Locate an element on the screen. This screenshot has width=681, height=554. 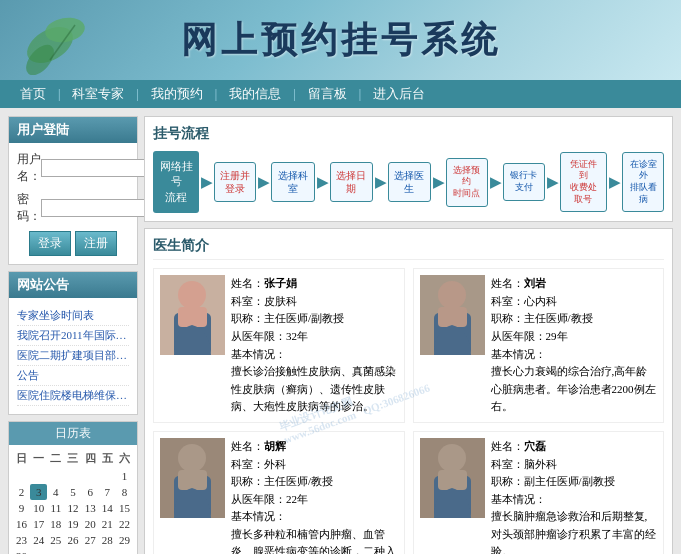
doc3-title: 主任医师/教授 is located at coordinates (298, 481).